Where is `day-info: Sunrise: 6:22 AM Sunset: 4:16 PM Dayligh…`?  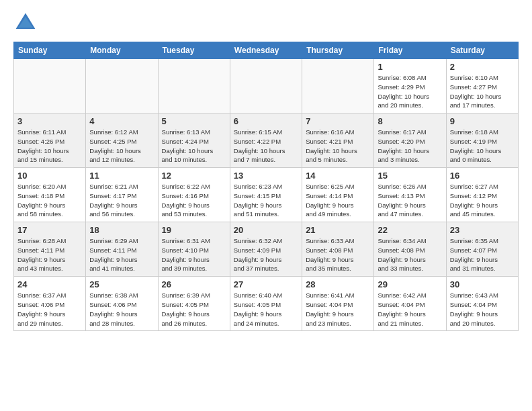 day-info: Sunrise: 6:22 AM Sunset: 4:16 PM Dayligh… is located at coordinates (194, 200).